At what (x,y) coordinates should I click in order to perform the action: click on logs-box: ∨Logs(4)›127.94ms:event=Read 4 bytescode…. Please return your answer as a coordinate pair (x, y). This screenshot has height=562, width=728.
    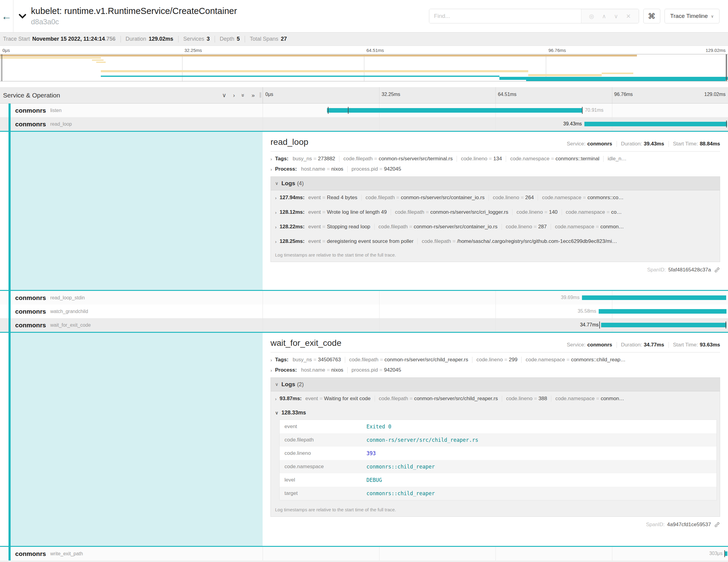
    Looking at the image, I should click on (495, 219).